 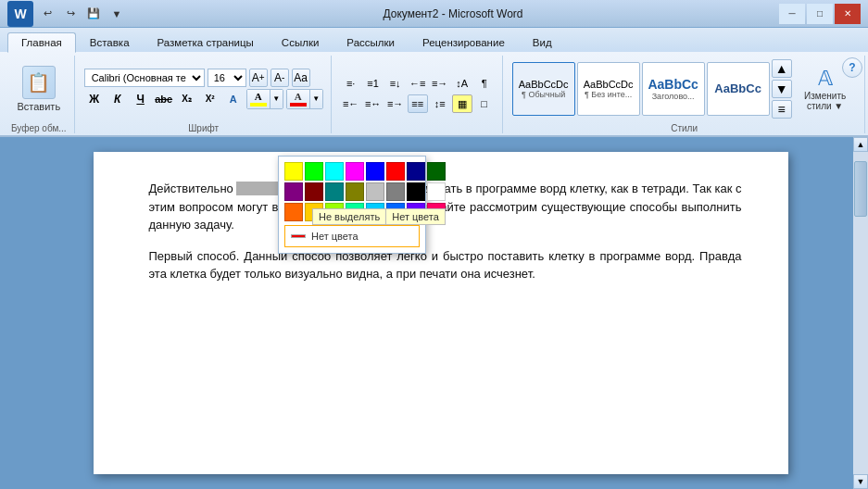 I want to click on color-black, so click(x=416, y=192).